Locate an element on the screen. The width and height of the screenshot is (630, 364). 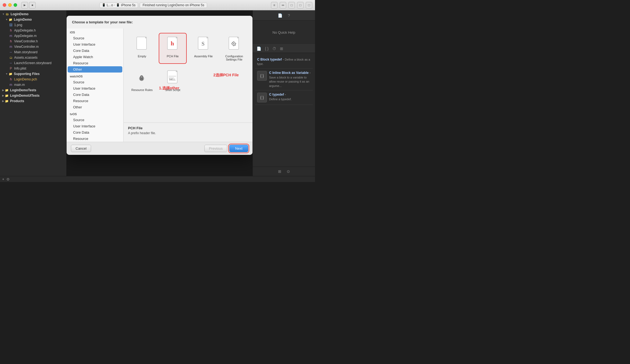
sidebar-item-appdelegate-h: h AppDelegate.h is located at coordinates (33, 30).